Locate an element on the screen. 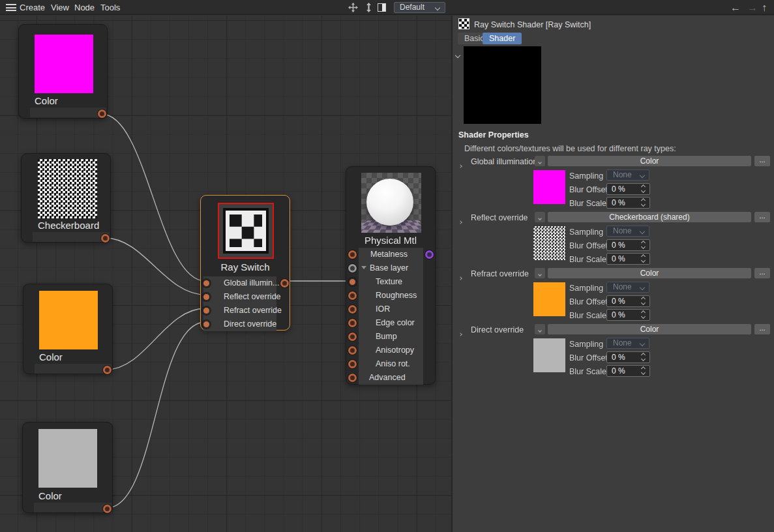  nav-up-icon: ↑ is located at coordinates (764, 8).